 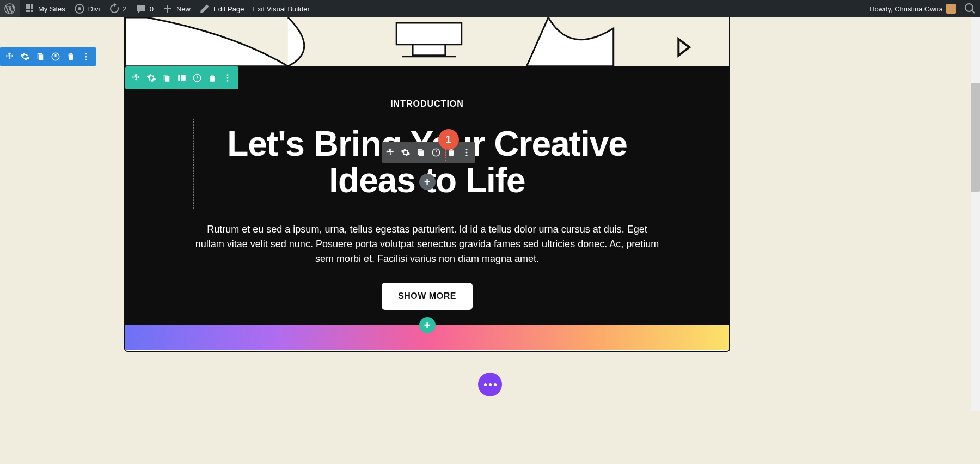 I want to click on exit-label: Exit Visual Builder, so click(x=281, y=9).